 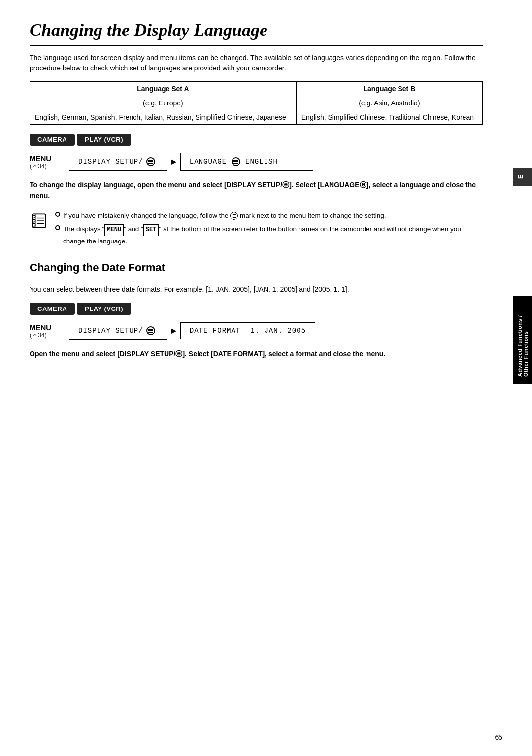 I want to click on play-vcr-button-1: PLAY (VCR), so click(x=104, y=140).